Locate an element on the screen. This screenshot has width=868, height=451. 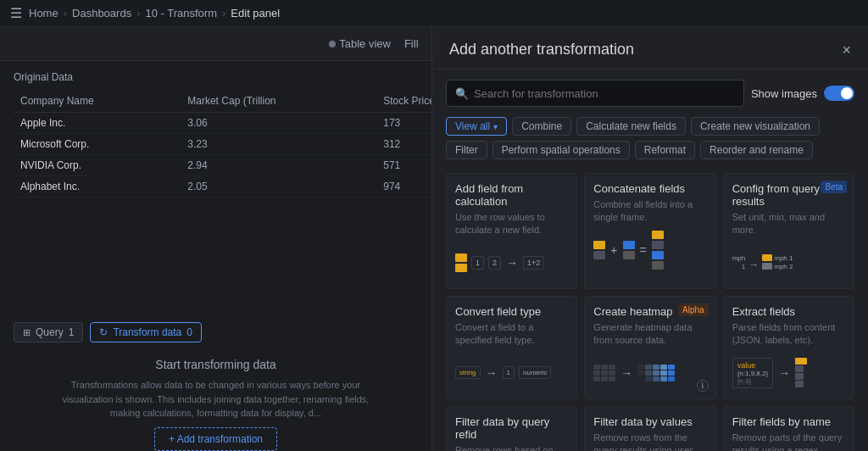
card-title: Filter data by query refid is located at coordinates (512, 428).